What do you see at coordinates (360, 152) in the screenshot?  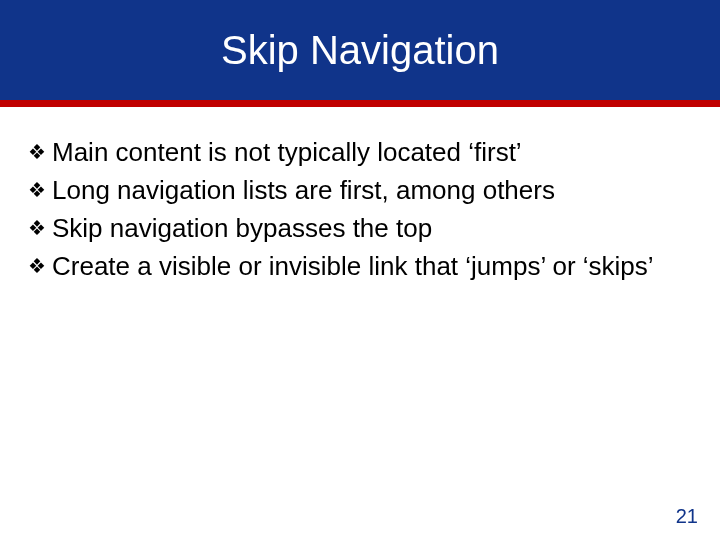 I see `list-item: ❖ Main content is not typically located …` at bounding box center [360, 152].